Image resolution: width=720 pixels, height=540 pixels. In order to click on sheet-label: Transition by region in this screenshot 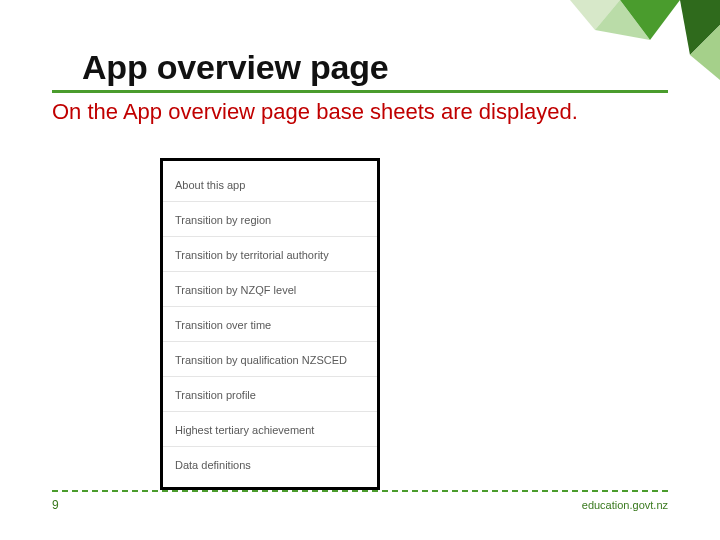, I will do `click(223, 220)`.